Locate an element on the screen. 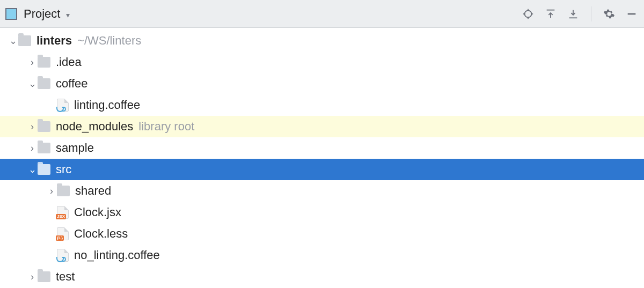  tree-node-label: sample is located at coordinates (75, 148).